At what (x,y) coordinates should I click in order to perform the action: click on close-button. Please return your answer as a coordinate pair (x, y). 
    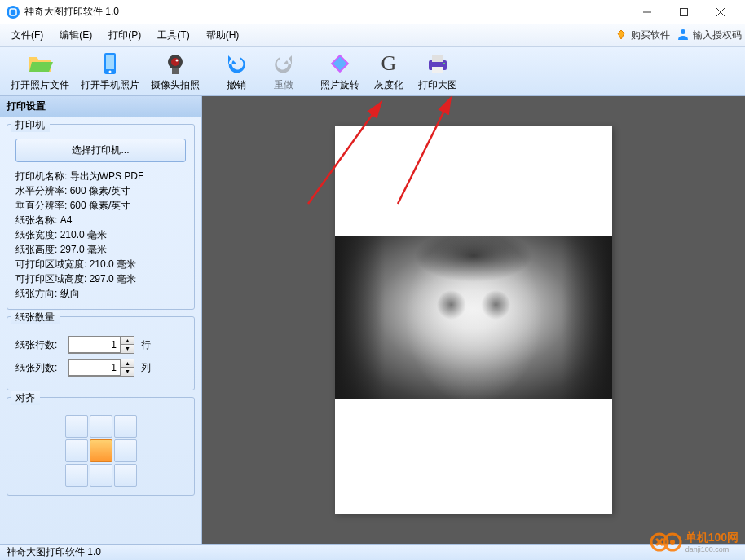
    Looking at the image, I should click on (721, 12).